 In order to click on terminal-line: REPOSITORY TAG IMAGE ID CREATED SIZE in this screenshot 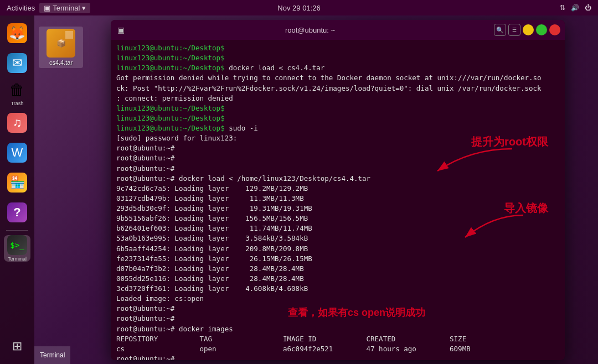, I will do `click(338, 339)`.